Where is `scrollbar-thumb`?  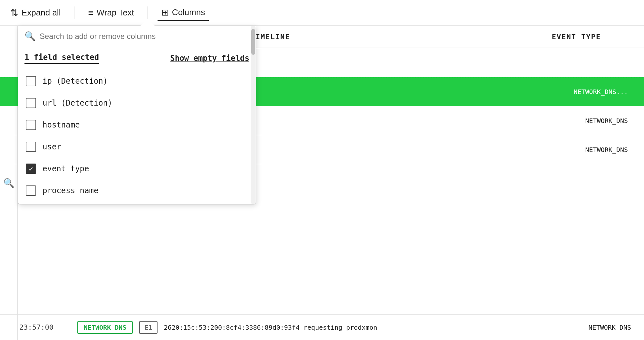 scrollbar-thumb is located at coordinates (253, 42).